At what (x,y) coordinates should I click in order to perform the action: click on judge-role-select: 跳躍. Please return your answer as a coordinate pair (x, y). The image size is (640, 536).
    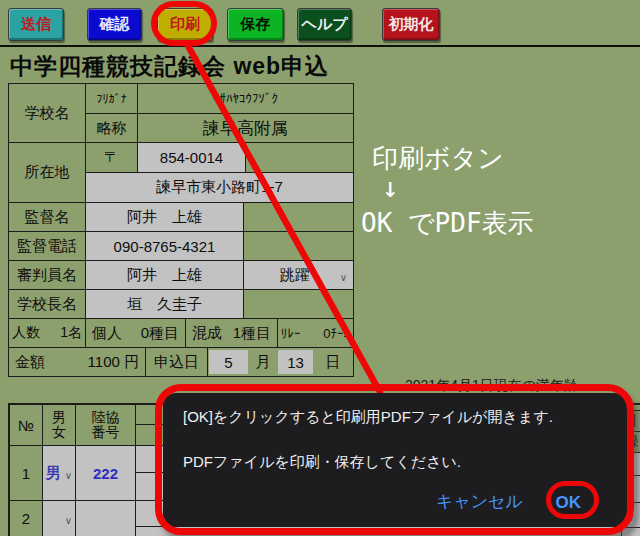
    Looking at the image, I should click on (298, 275).